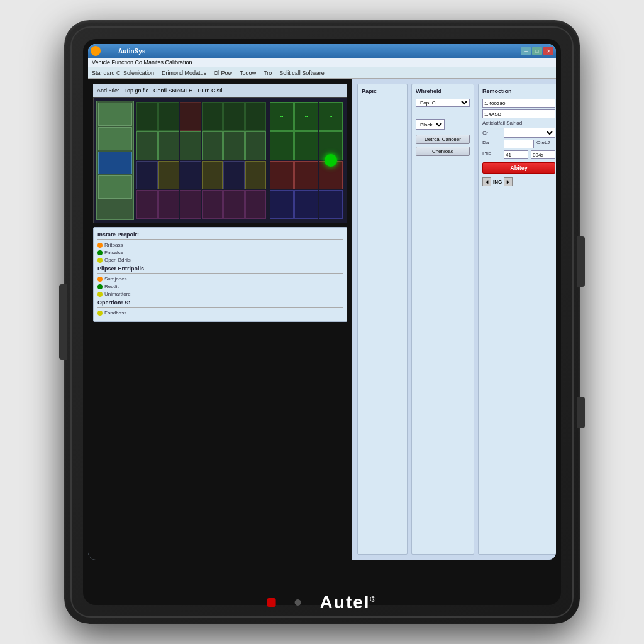  I want to click on abitey-button: Abitey, so click(519, 168).